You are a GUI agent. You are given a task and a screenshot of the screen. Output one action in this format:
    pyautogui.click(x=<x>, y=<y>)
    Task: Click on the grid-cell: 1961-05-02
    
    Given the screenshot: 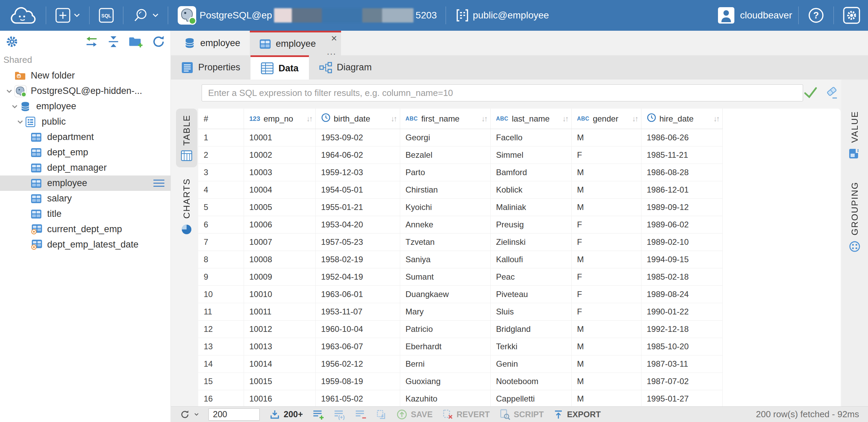 What is the action you would take?
    pyautogui.click(x=357, y=398)
    